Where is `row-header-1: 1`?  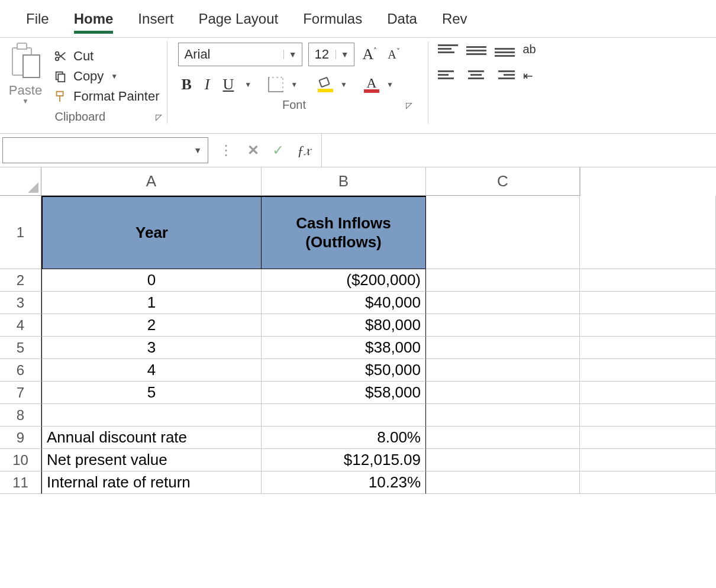 row-header-1: 1 is located at coordinates (21, 232).